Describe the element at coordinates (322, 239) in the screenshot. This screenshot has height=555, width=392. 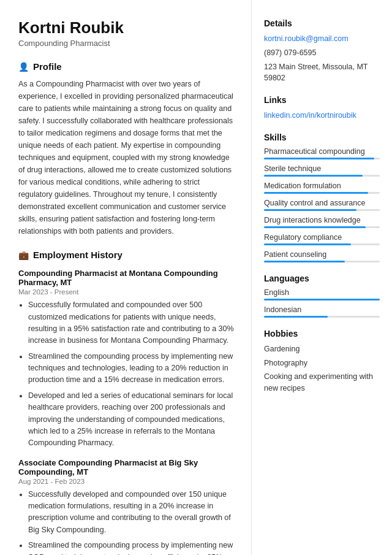
I see `skill-item: Regulatory compliance` at that location.